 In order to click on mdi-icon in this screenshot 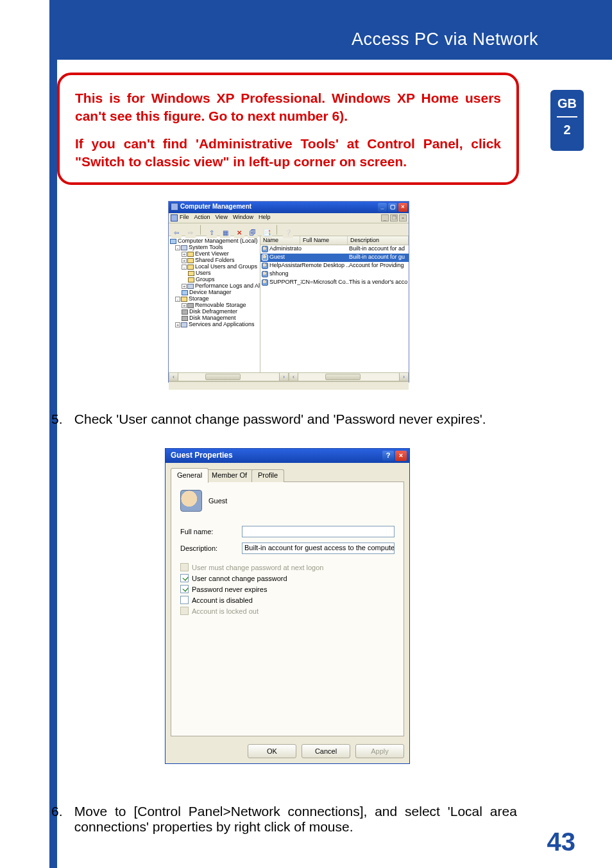, I will do `click(174, 218)`.